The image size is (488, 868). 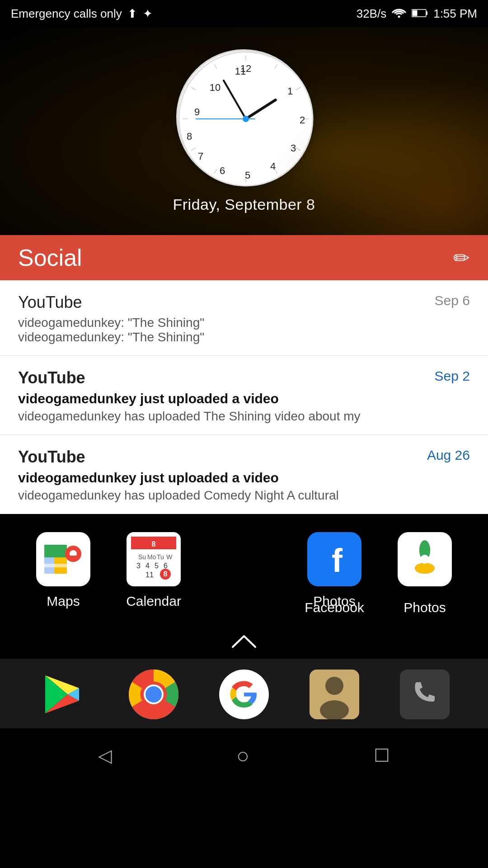 I want to click on calendar-icon: 8 Su Mo Tu W 3 4 5 6 11 8, so click(x=154, y=559).